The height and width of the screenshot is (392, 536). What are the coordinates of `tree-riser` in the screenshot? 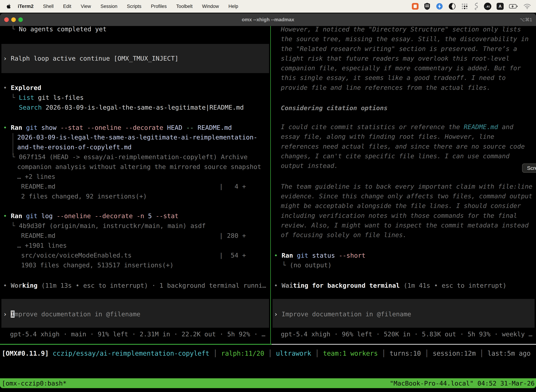 It's located at (13, 144).